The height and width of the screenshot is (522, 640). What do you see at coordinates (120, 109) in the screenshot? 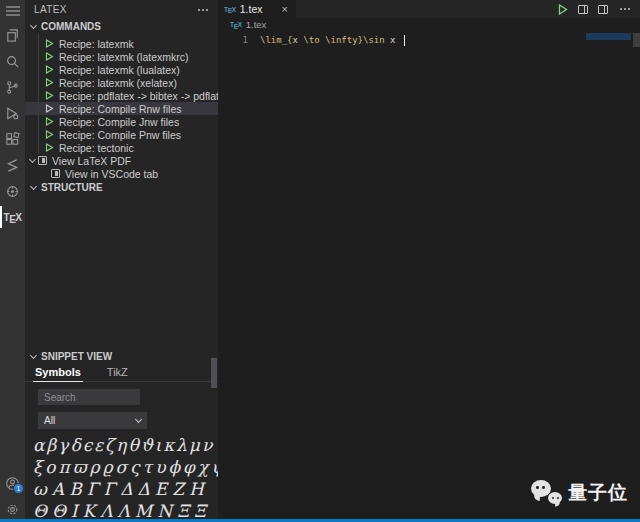
I see `recipe-label: Recipe: Compile Rnw files` at bounding box center [120, 109].